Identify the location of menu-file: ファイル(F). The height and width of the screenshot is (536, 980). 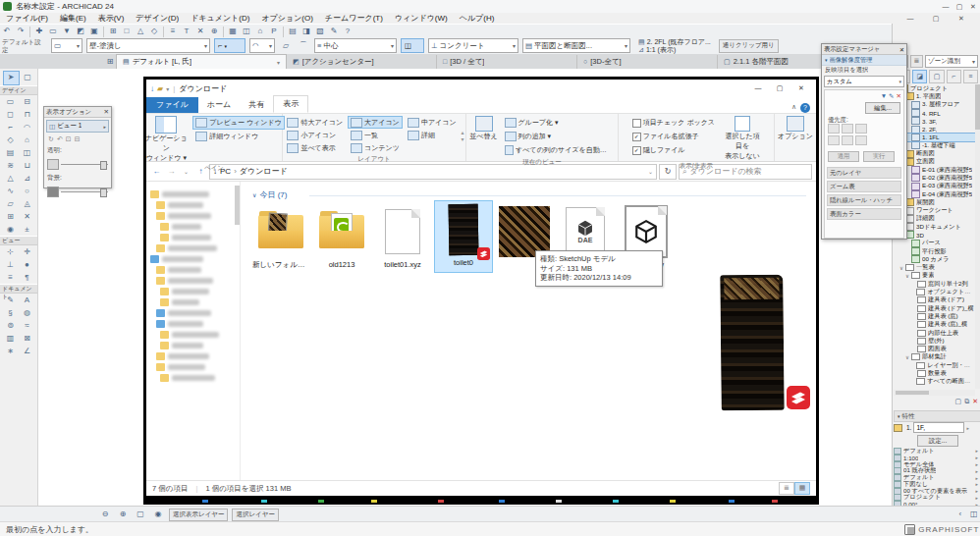
(27, 18).